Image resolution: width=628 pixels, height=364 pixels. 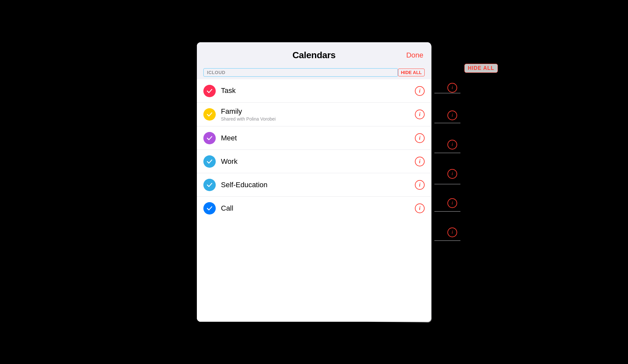 What do you see at coordinates (314, 114) in the screenshot?
I see `calendar-item-family: Family Shared with Polina Vorobei i` at bounding box center [314, 114].